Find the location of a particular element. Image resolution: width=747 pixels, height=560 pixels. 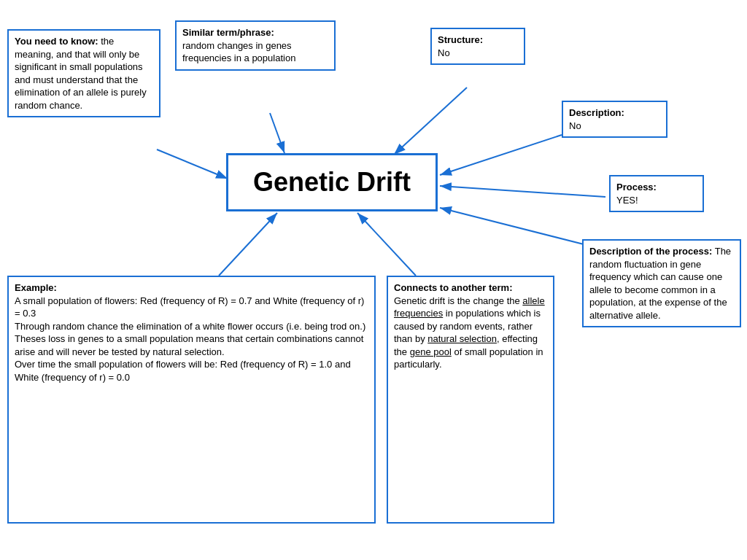

example-line4: Over time the small population of flower… is located at coordinates (182, 370).